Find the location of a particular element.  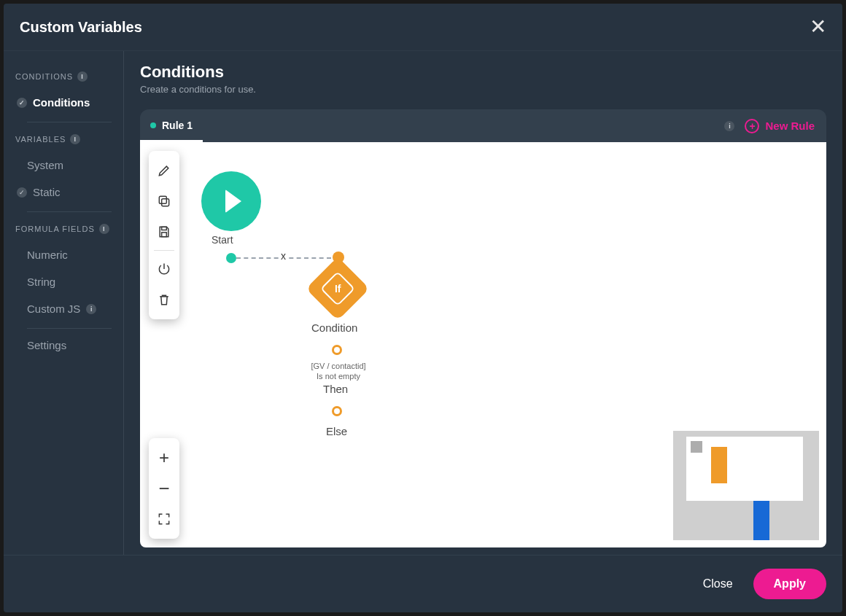

section-label: FORMULA FIELDS is located at coordinates (55, 229).